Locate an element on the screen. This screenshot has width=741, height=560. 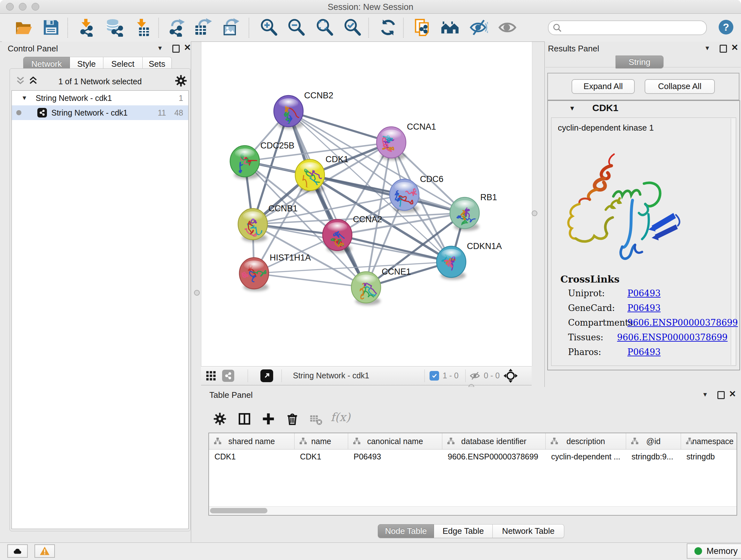
collection-name: String Network - cdk1 is located at coordinates (74, 98).